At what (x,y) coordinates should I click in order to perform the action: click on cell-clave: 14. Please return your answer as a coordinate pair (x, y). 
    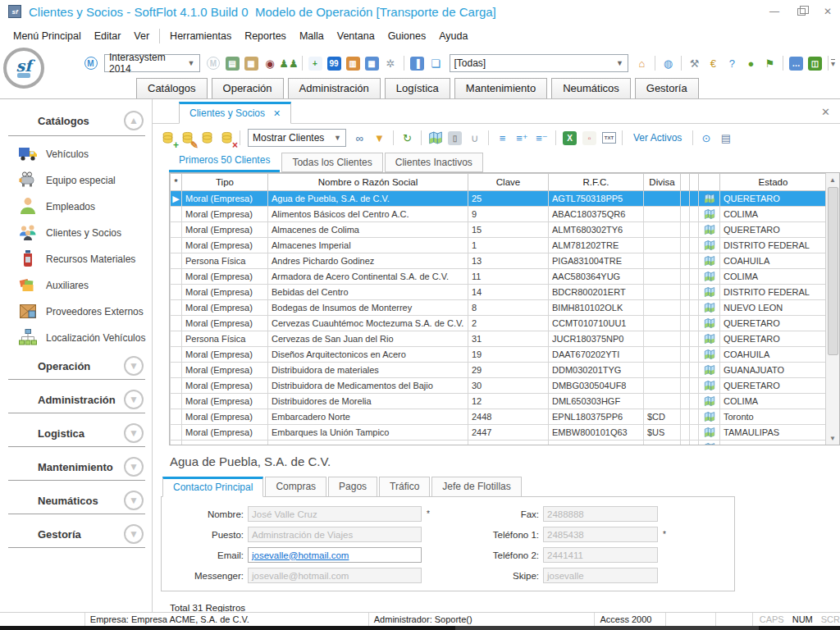
    Looking at the image, I should click on (509, 292).